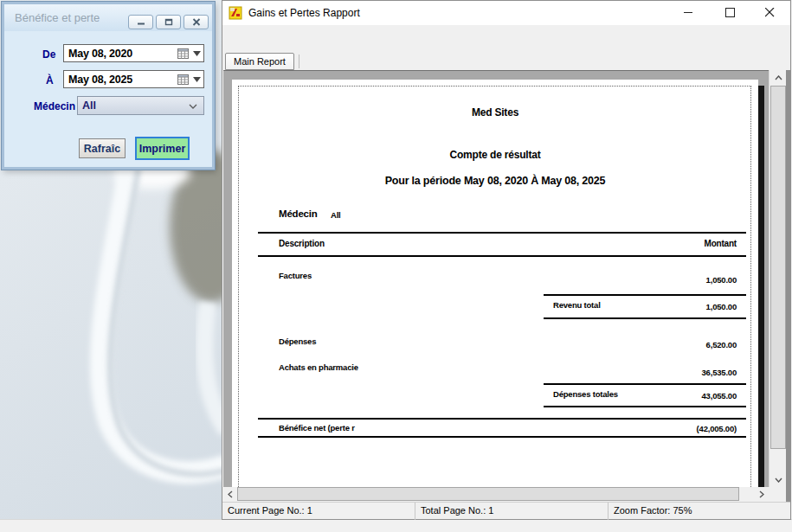 The image size is (792, 532). What do you see at coordinates (163, 149) in the screenshot?
I see `print-report-button: Imprimer` at bounding box center [163, 149].